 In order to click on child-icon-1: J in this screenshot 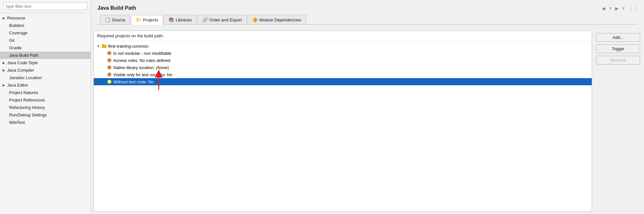, I will do `click(109, 60)`.